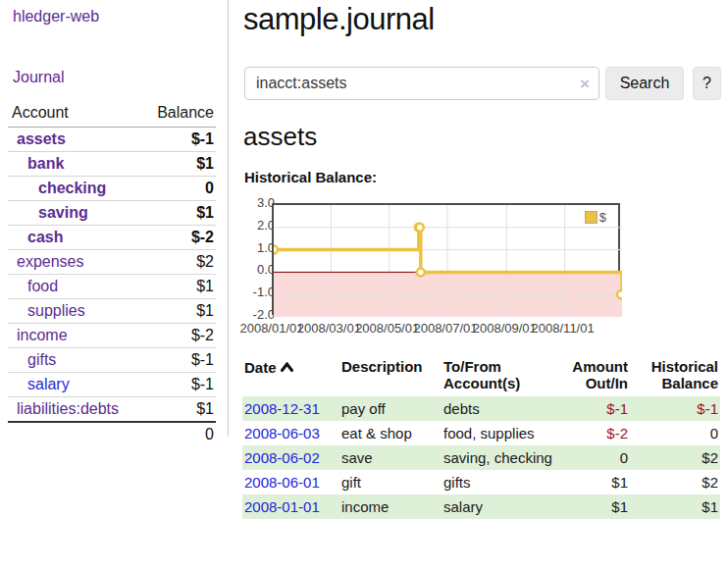 The height and width of the screenshot is (571, 728). Describe the element at coordinates (112, 385) in the screenshot. I see `sidebar-account-row: salary$-1` at that location.